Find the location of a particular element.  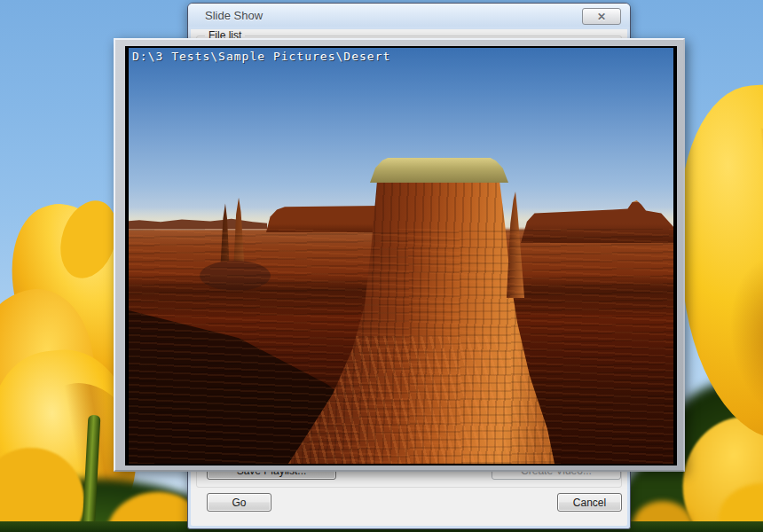

image-path-overlay: D:\3 Tests\Sample Pictures\Desert is located at coordinates (261, 57).